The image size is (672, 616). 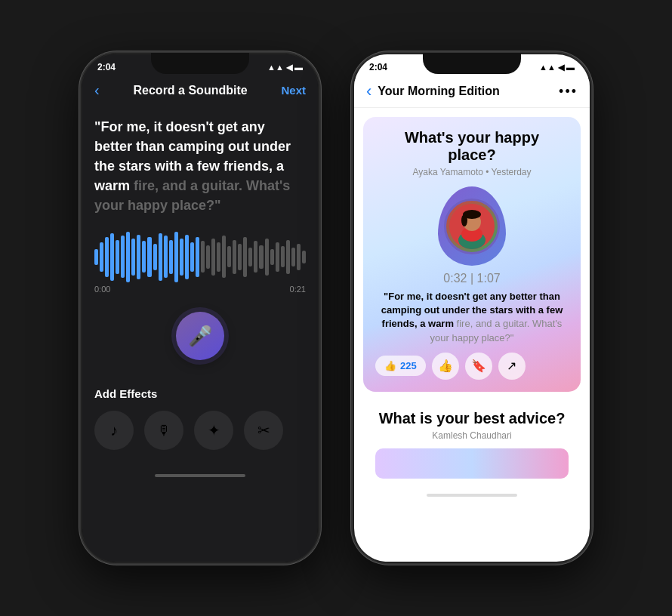 What do you see at coordinates (200, 262) in the screenshot?
I see `waveform-container: 0:00 0:21` at bounding box center [200, 262].